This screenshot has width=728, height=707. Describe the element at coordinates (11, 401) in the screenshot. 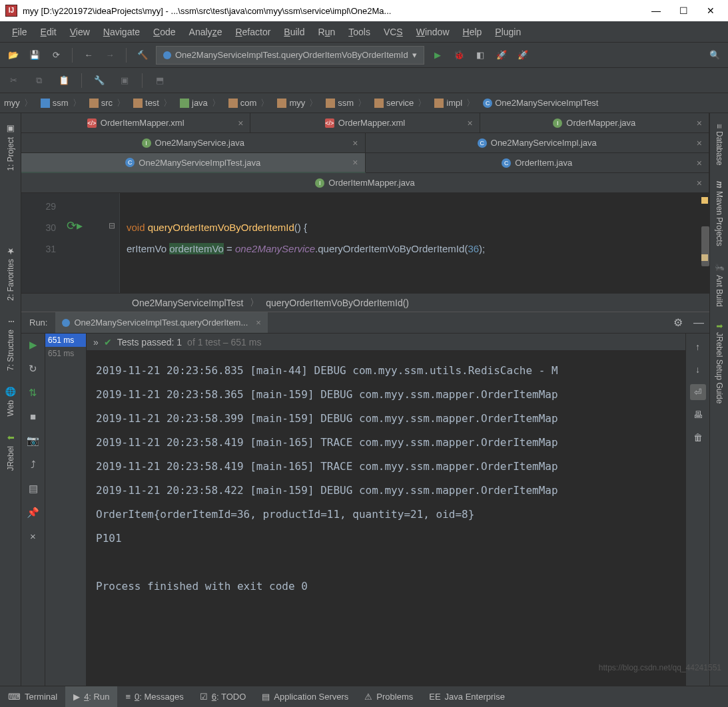

I see `web-tool-tab: Web🌐` at that location.